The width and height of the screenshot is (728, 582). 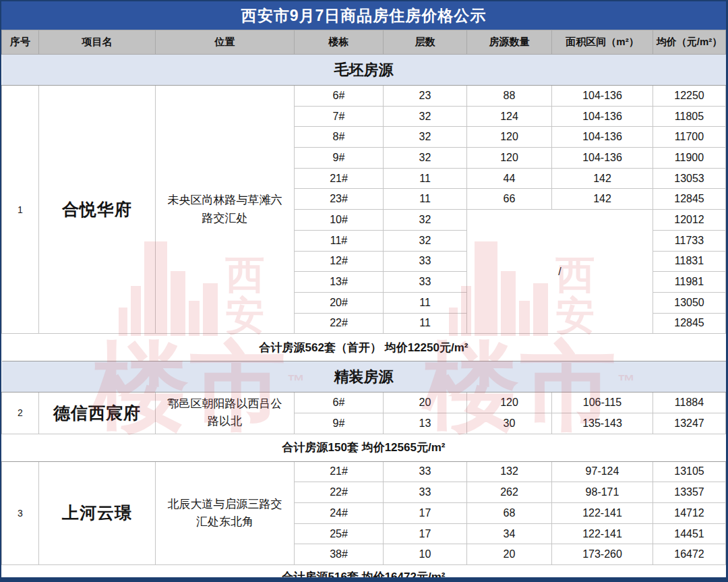 I want to click on units-cell: 66, so click(x=510, y=200).